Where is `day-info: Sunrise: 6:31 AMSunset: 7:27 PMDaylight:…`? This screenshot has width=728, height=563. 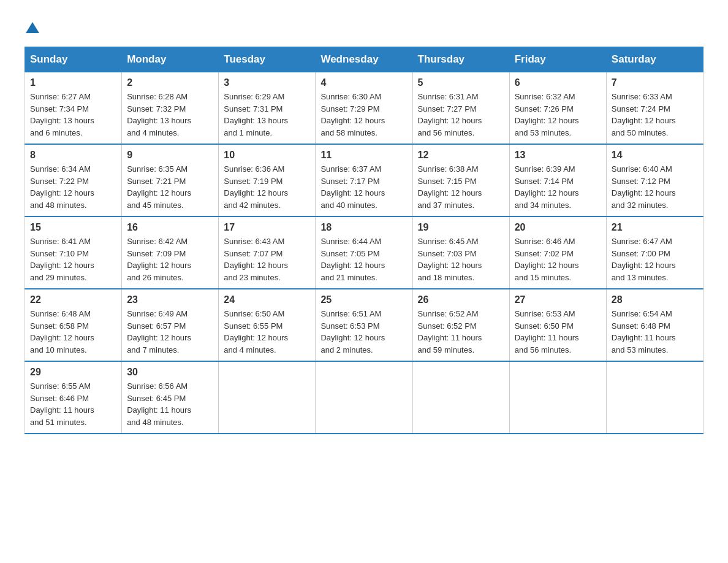 day-info: Sunrise: 6:31 AMSunset: 7:27 PMDaylight:… is located at coordinates (461, 115).